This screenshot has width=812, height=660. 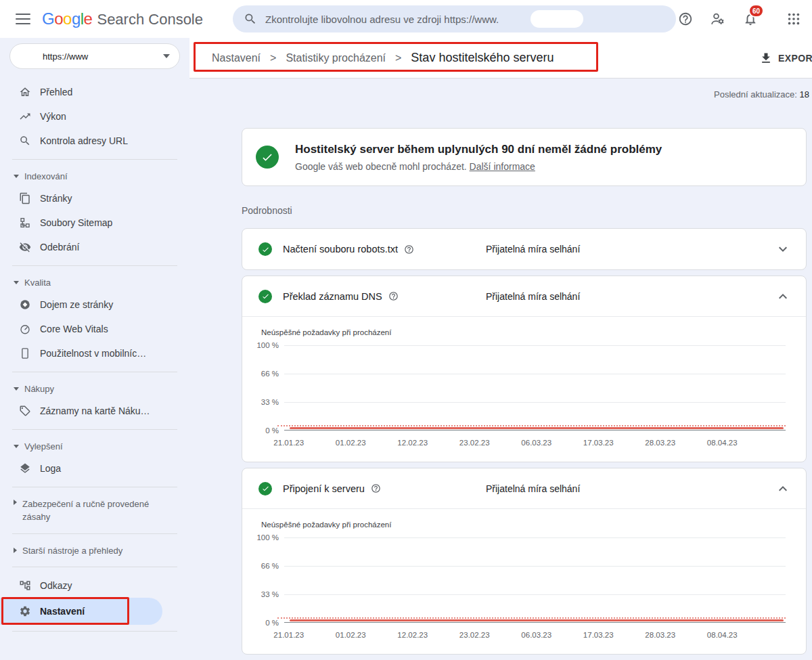 What do you see at coordinates (95, 446) in the screenshot?
I see `sidebar-section-enhancements: Vylepšení` at bounding box center [95, 446].